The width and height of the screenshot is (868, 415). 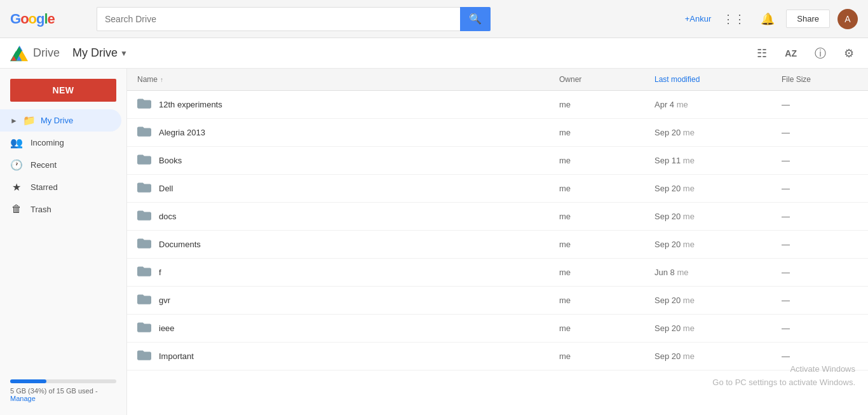 I want to click on apps-icon: ⋮⋮, so click(x=734, y=19).